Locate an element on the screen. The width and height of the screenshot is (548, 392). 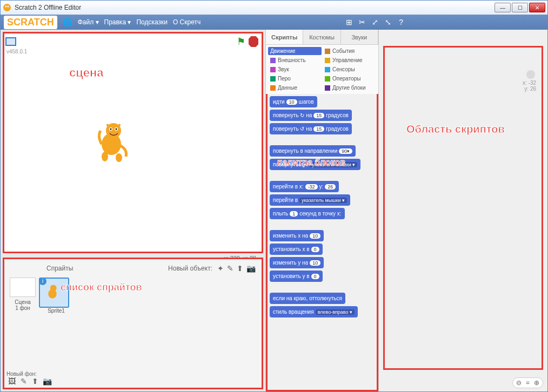
category-События: События is located at coordinates (349, 51).